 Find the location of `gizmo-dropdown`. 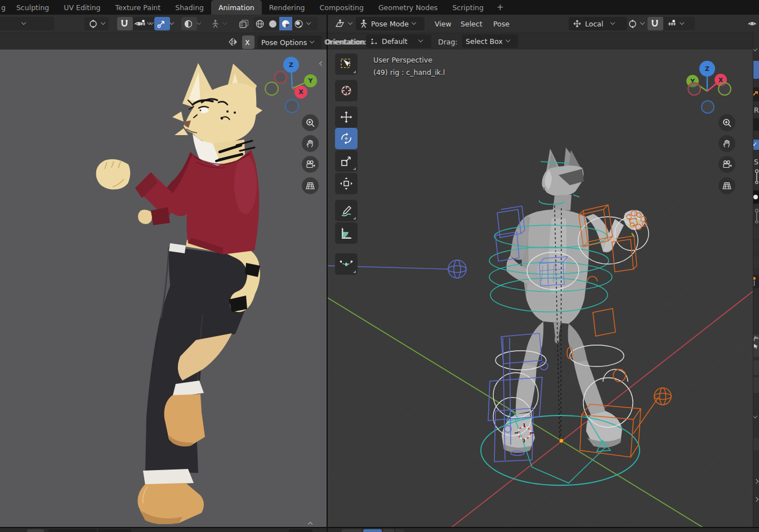

gizmo-dropdown is located at coordinates (174, 24).